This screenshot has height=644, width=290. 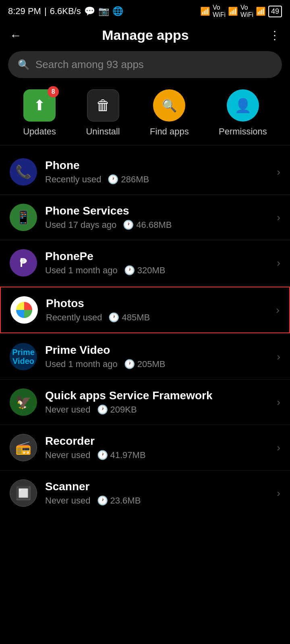 What do you see at coordinates (145, 35) in the screenshot?
I see `page-title: Manage apps` at bounding box center [145, 35].